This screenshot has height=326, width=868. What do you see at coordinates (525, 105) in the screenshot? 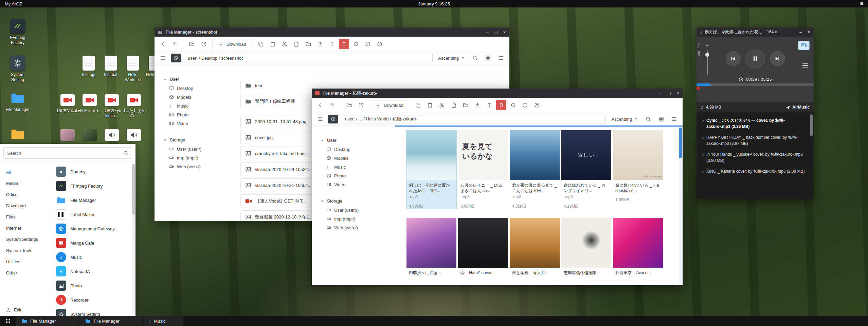
I see `info-button` at bounding box center [525, 105].